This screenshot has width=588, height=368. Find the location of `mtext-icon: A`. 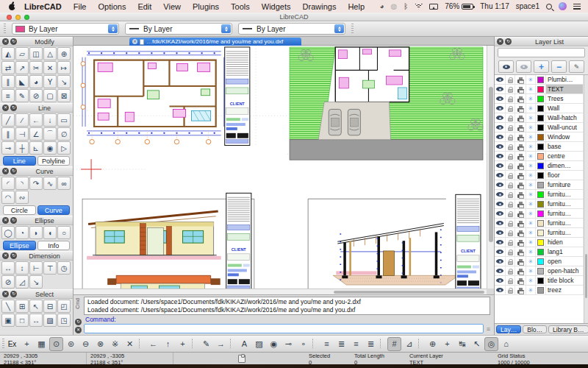

mtext-icon: A is located at coordinates (244, 344).